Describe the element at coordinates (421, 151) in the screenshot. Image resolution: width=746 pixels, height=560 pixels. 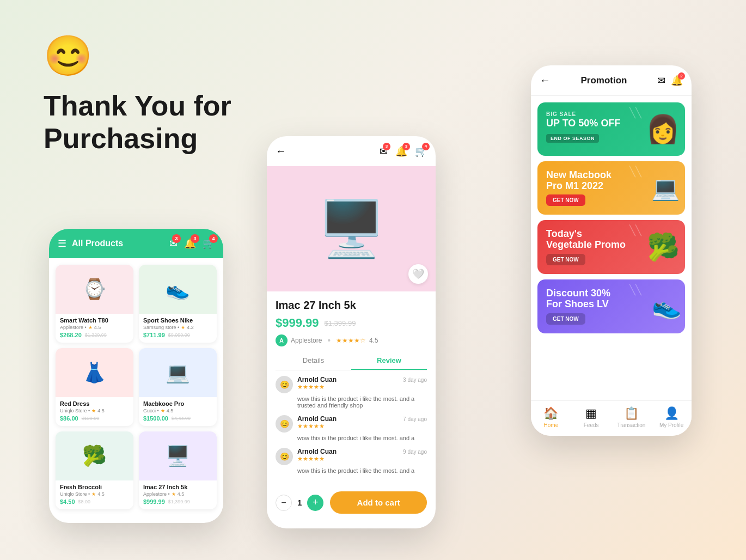
I see `cart-icon-mid: 🛒 4` at that location.